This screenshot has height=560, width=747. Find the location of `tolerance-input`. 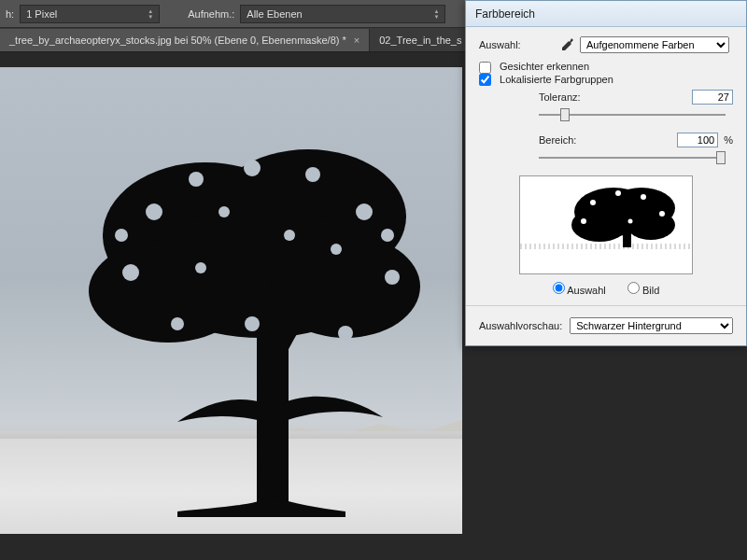

tolerance-input is located at coordinates (712, 97).